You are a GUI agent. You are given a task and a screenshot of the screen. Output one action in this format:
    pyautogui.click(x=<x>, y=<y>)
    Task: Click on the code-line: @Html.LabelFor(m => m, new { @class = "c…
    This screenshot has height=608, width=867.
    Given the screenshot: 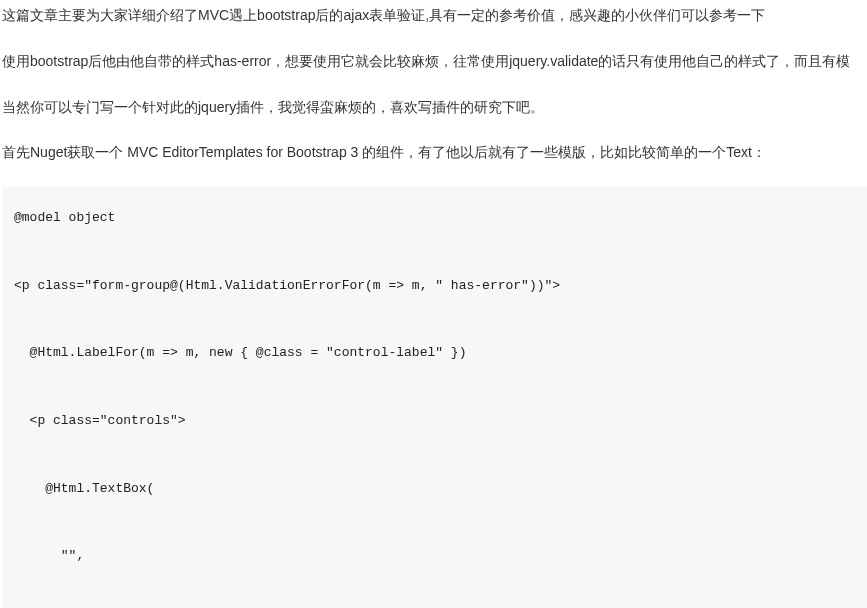 What is the action you would take?
    pyautogui.click(x=240, y=352)
    